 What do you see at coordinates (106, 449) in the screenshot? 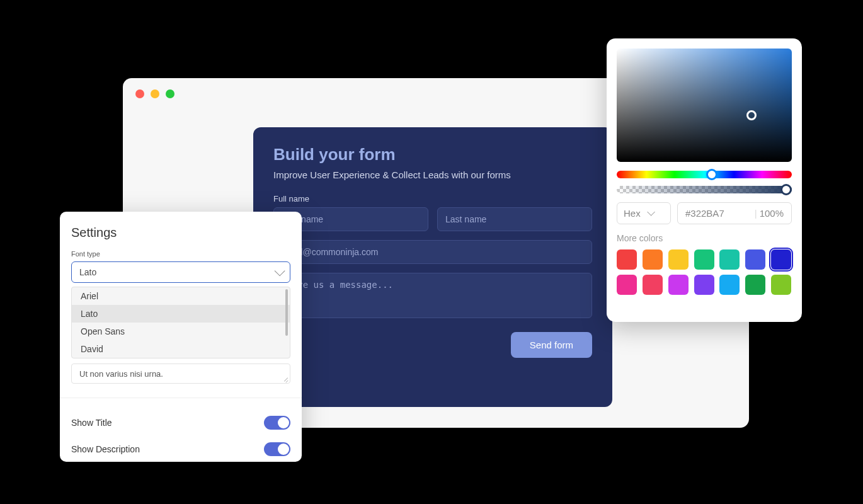
I see `show-description-label: Show Description` at bounding box center [106, 449].